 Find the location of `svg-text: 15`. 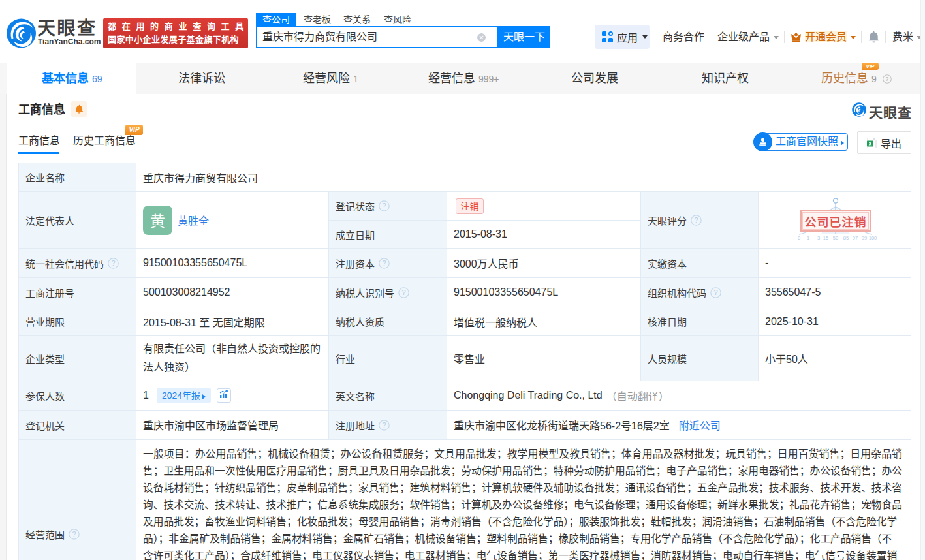

svg-text: 15 is located at coordinates (826, 238).